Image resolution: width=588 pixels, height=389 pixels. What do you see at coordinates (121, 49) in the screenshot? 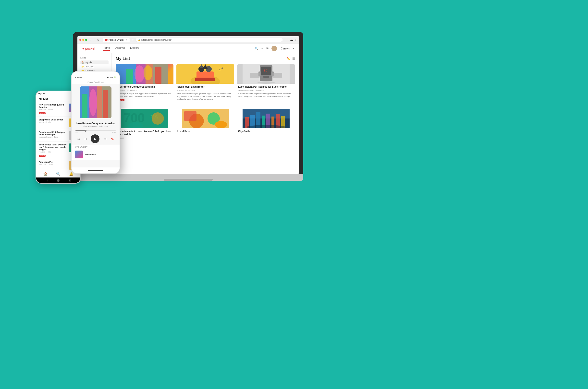
I see `pocket-nav-links: Home Discover Explore` at bounding box center [121, 49].